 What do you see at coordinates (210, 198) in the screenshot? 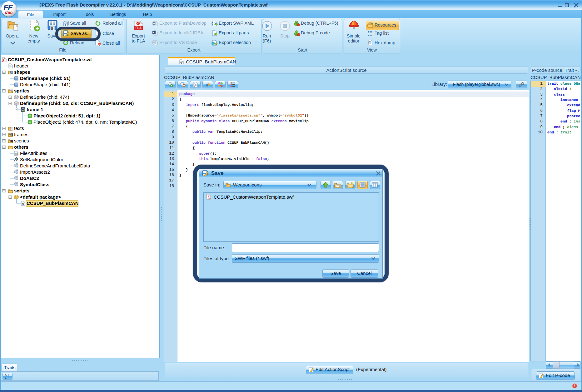
I see `svg-text: swf` at bounding box center [210, 198].